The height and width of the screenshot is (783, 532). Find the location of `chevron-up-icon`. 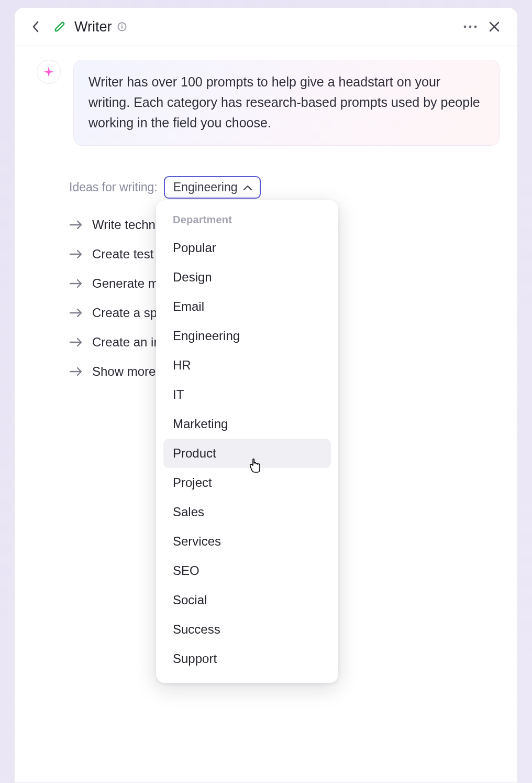

chevron-up-icon is located at coordinates (248, 188).